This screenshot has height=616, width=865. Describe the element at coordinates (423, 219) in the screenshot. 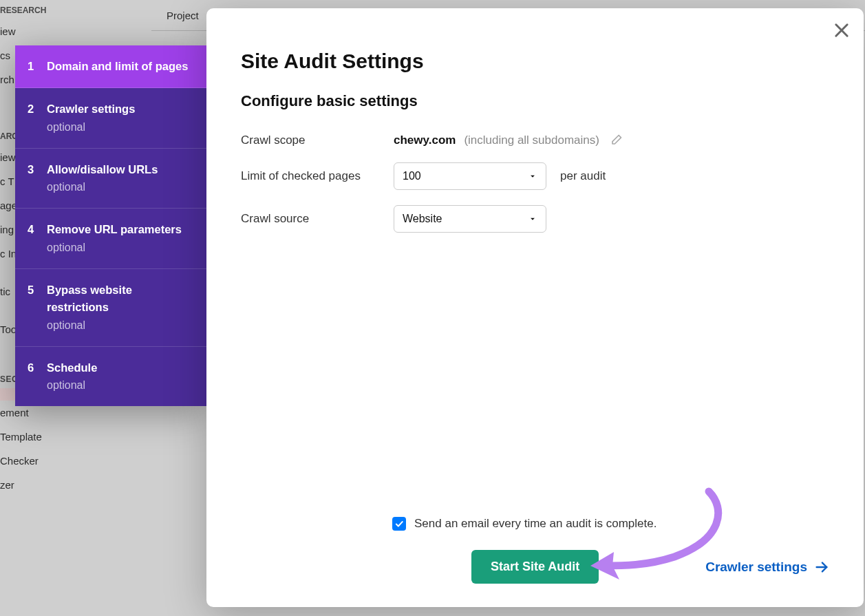

I see `source-select-value: Website` at that location.